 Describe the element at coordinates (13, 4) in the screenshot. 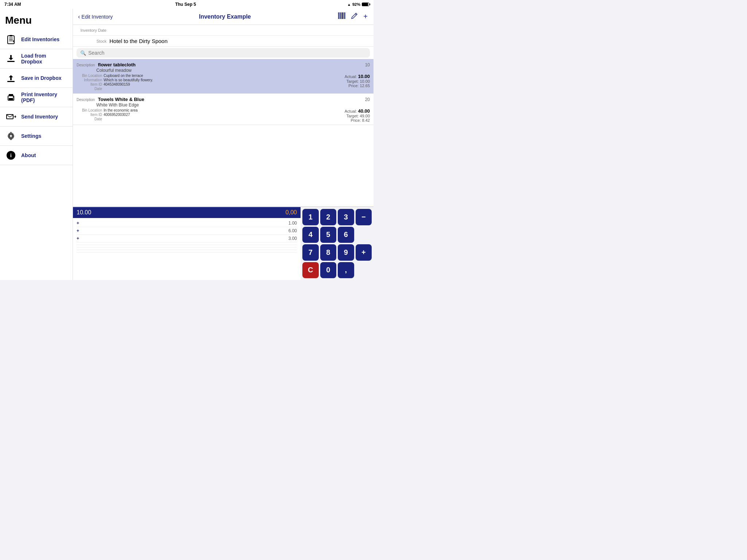

I see `status-time: 7:34 AM` at that location.